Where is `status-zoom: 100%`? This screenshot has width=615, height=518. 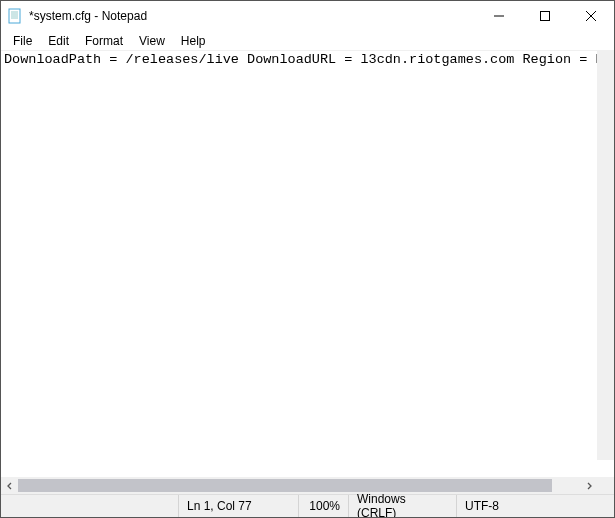 status-zoom: 100% is located at coordinates (324, 506).